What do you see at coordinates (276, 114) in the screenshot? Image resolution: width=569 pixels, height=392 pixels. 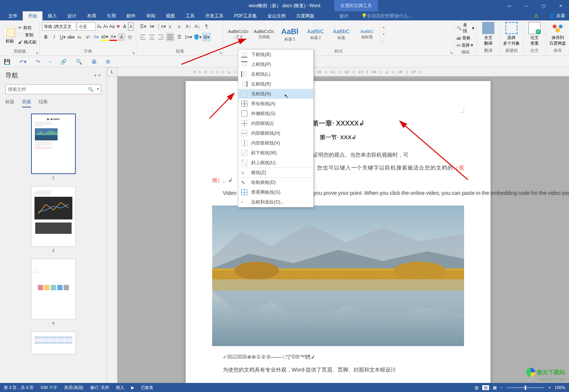 I see `border-outside-item: 外侧框线(S)` at bounding box center [276, 114].